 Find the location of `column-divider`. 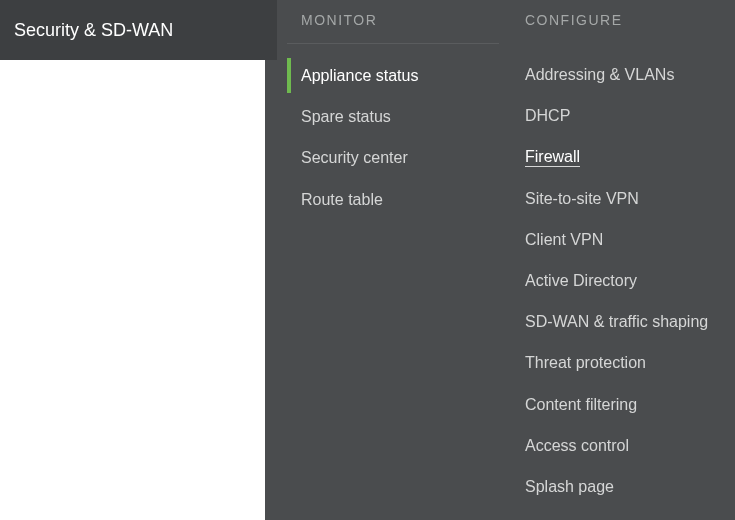

column-divider is located at coordinates (393, 44).